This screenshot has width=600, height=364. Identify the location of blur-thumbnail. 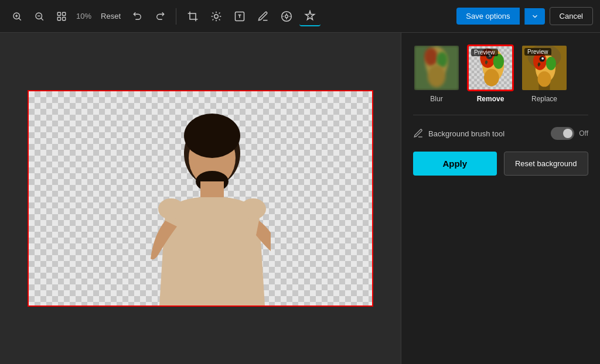
(437, 68).